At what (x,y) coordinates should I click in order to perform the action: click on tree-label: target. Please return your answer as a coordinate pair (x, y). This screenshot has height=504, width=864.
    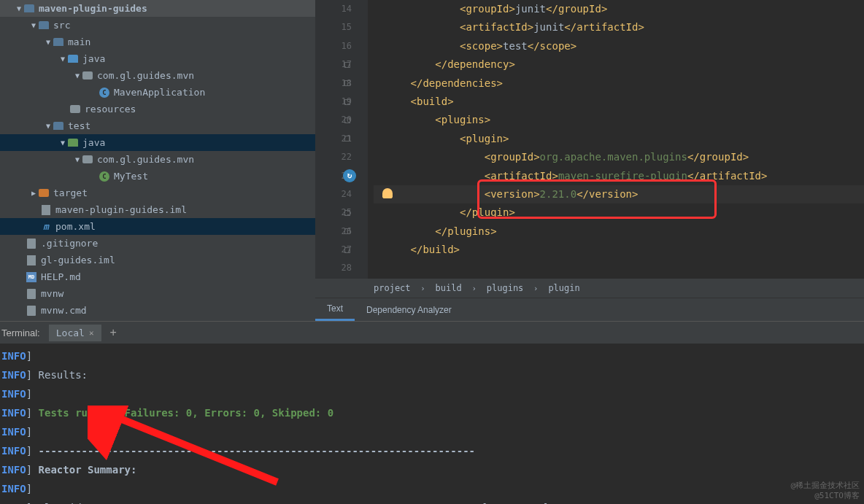
    Looking at the image, I should click on (70, 193).